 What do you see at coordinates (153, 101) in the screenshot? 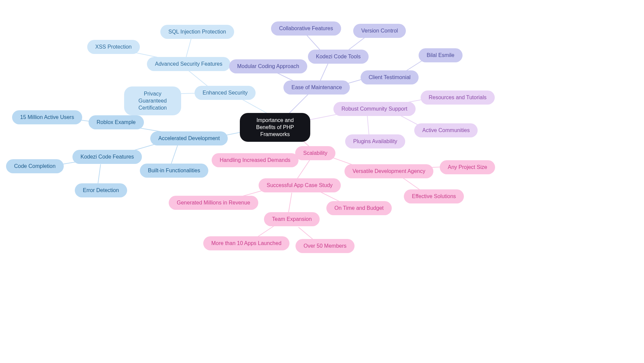
I see `node-privacy-cert: Privacy Guaranteed Certification` at bounding box center [153, 101].